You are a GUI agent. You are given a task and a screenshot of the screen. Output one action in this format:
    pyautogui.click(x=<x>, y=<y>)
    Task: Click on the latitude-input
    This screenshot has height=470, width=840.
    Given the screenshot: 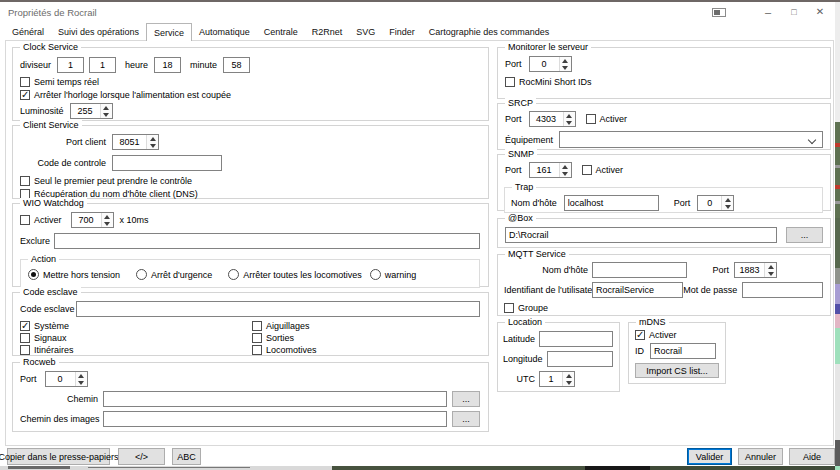 What is the action you would take?
    pyautogui.click(x=576, y=339)
    